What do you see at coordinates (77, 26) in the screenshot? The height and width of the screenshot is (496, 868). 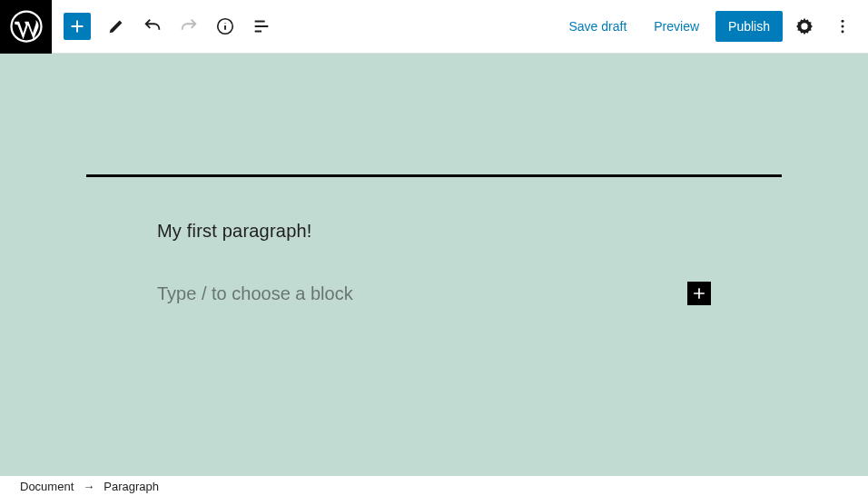 I see `add-block-button` at bounding box center [77, 26].